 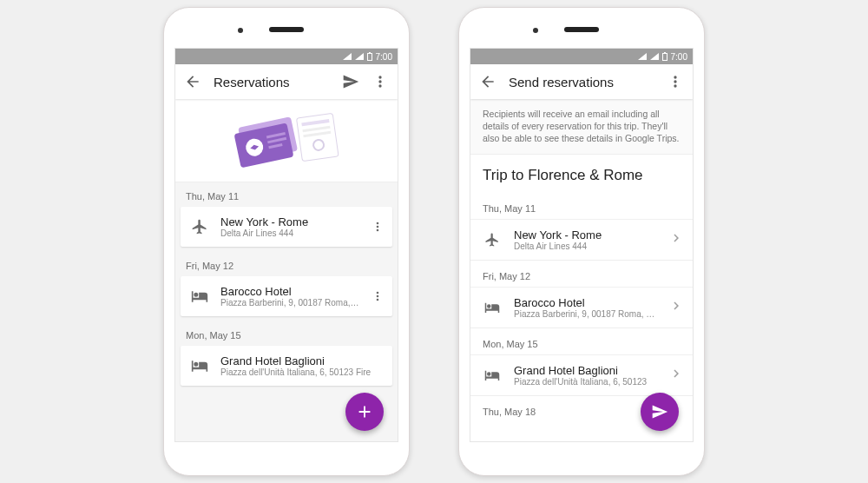 What do you see at coordinates (582, 82) in the screenshot?
I see `page-title: Send reservations` at bounding box center [582, 82].